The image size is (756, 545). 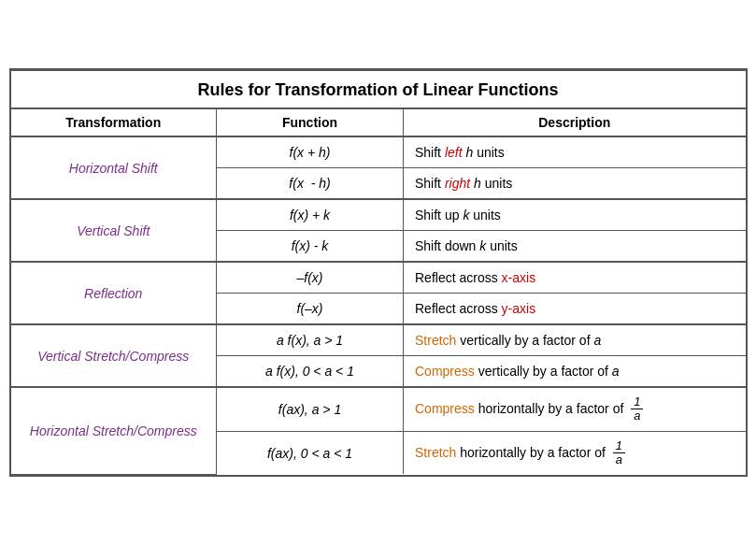 I want to click on title-row: Rules for Transformation of Linear Funct…, so click(x=378, y=90).